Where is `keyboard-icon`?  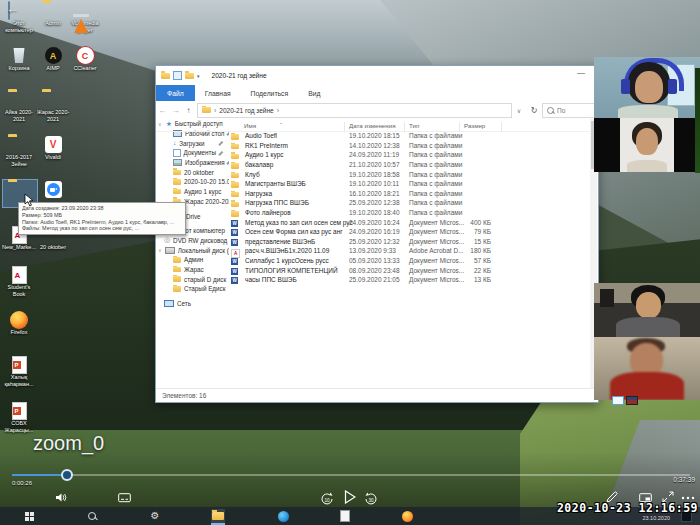
keyboard-icon is located at coordinates (618, 400).